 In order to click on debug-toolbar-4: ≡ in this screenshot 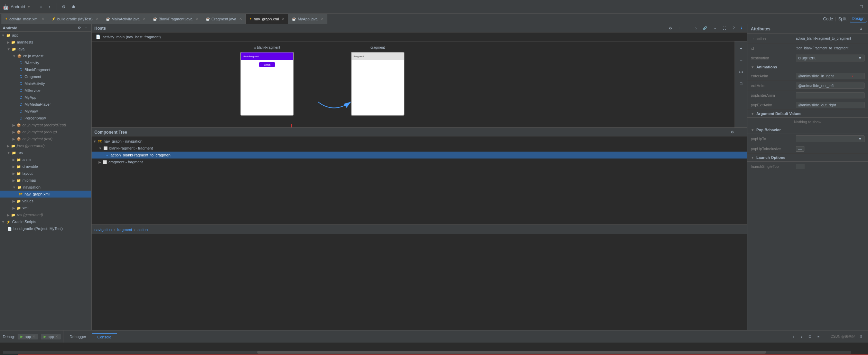, I will do `click(819, 336)`.